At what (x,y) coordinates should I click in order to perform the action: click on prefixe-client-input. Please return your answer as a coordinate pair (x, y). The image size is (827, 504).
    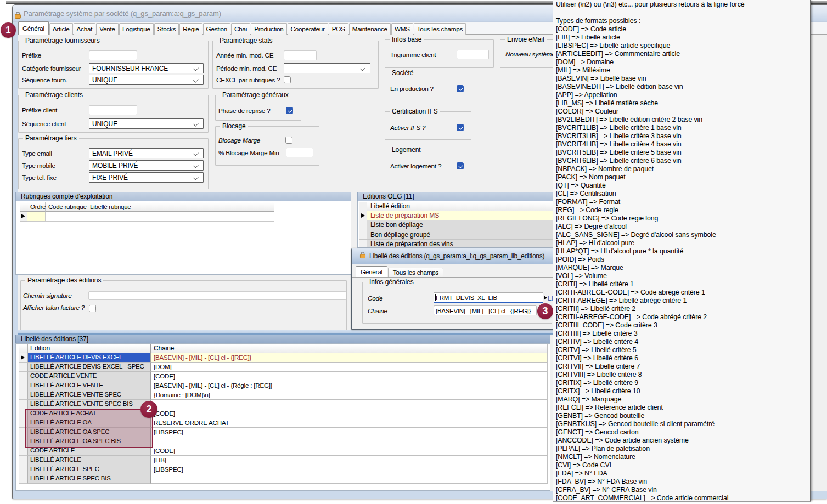
    Looking at the image, I should click on (113, 110).